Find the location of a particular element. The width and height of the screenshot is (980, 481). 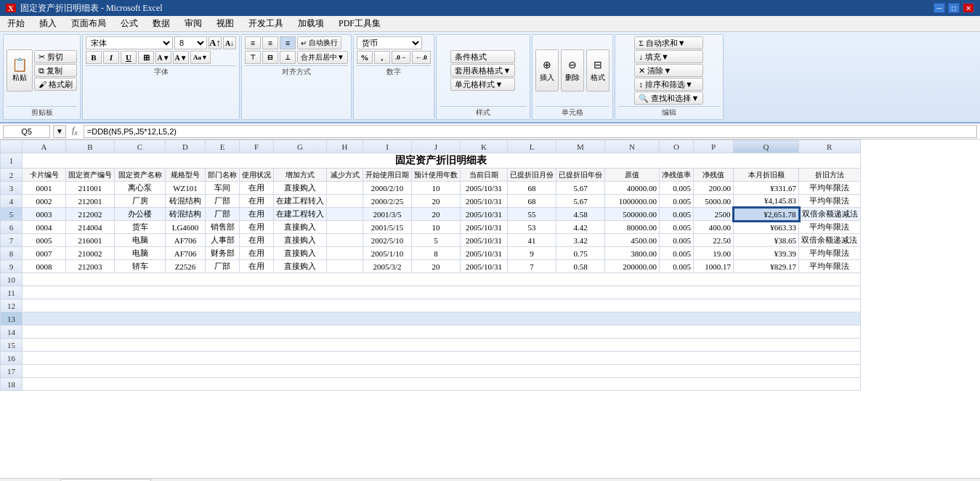

fill-button: ↓ 填充▼ is located at coordinates (668, 57).